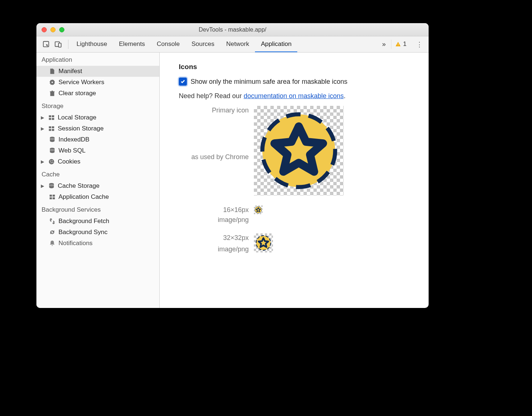 The height and width of the screenshot is (416, 532). What do you see at coordinates (384, 44) in the screenshot?
I see `more-tabs-button: »` at bounding box center [384, 44].